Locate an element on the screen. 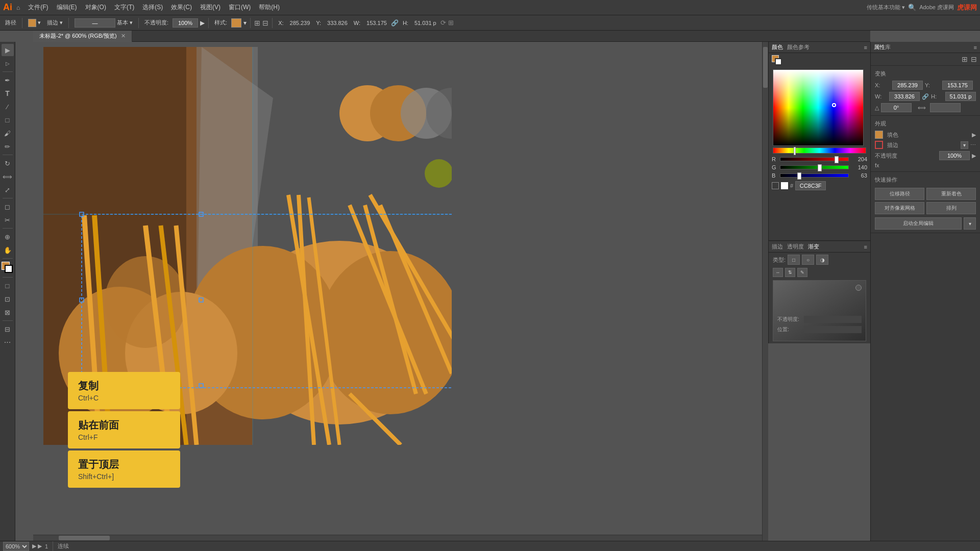 The width and height of the screenshot is (980, 551). link-prop-icon: 🔗 is located at coordinates (925, 97).